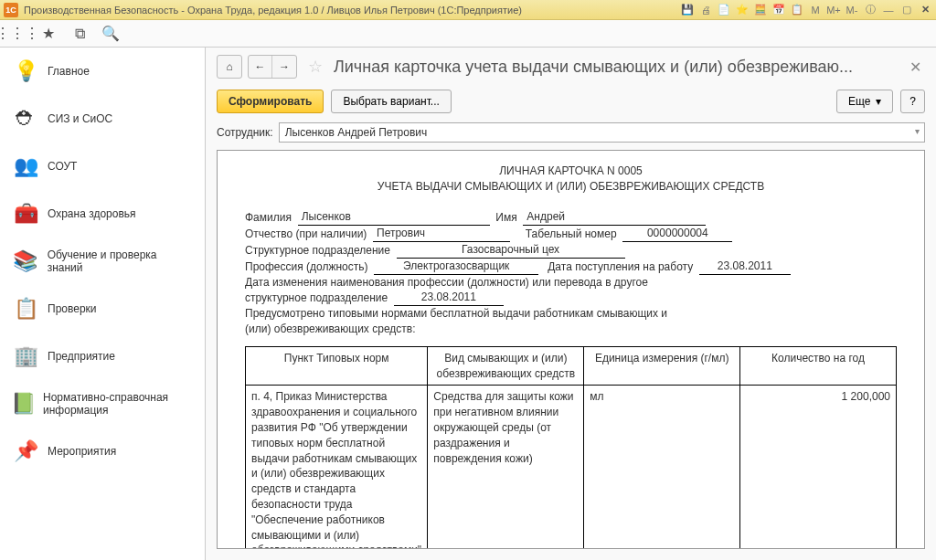 This screenshot has width=936, height=560. What do you see at coordinates (617, 68) in the screenshot?
I see `page-title: Личная карточка учета выдачи смывающих и…` at bounding box center [617, 68].